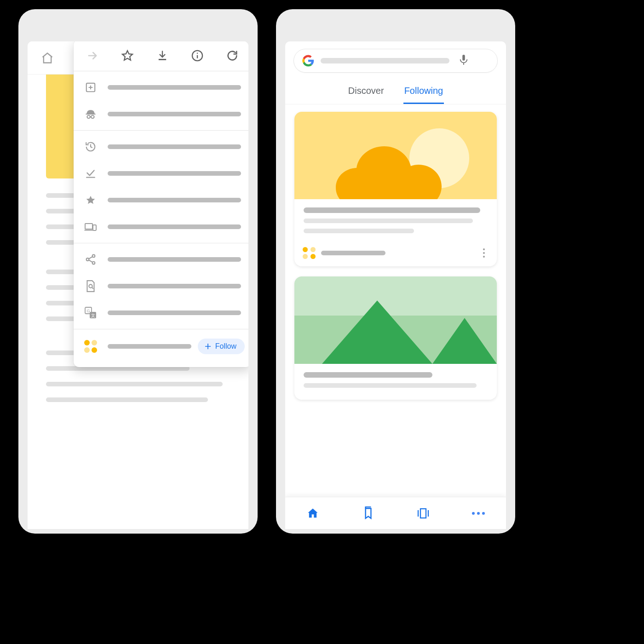 This screenshot has width=644, height=644. Describe the element at coordinates (161, 114) in the screenshot. I see `menu-item-incognito` at that location.